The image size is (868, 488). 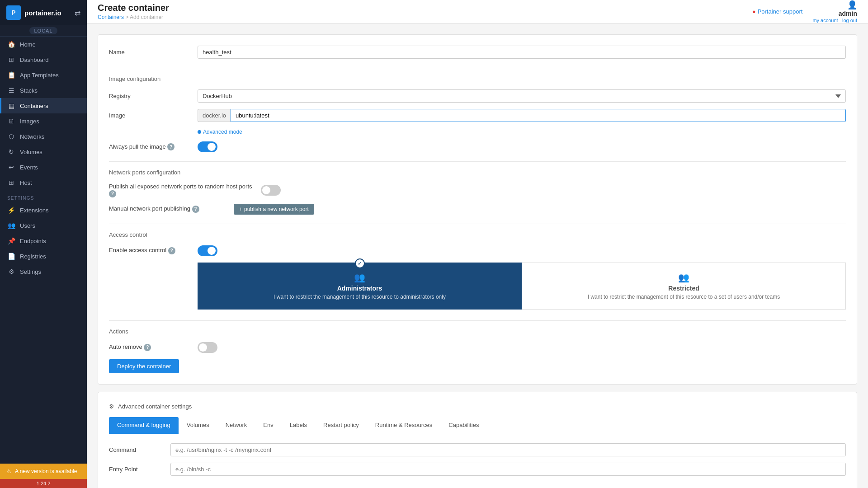 I want to click on publish-all-help-icon: ?, so click(x=113, y=194).